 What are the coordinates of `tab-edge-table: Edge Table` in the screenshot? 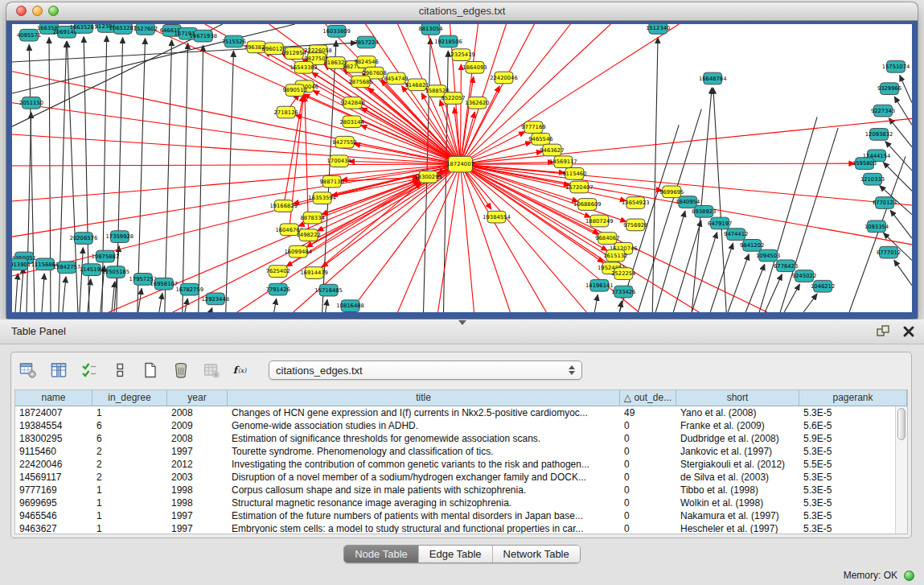 It's located at (455, 554).